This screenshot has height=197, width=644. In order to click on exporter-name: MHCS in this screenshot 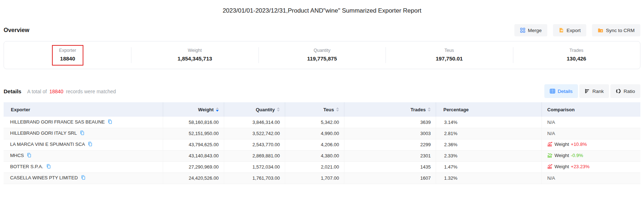, I will do `click(17, 156)`.